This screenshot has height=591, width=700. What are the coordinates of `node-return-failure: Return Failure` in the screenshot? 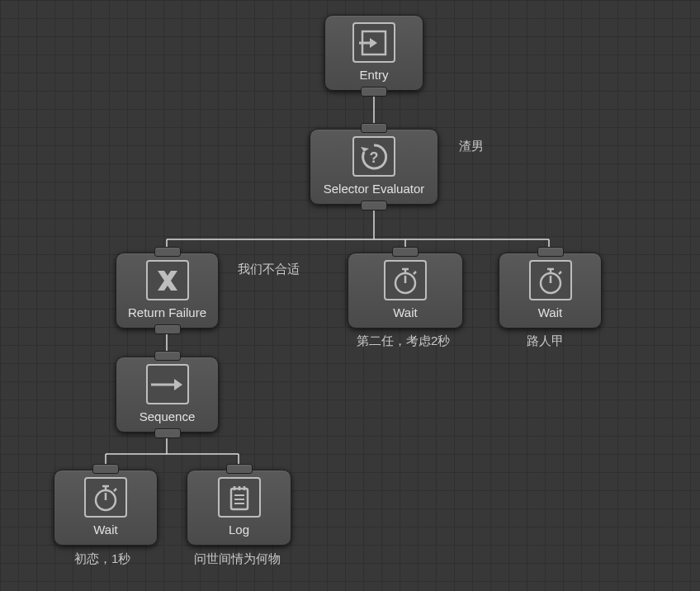 It's located at (167, 291).